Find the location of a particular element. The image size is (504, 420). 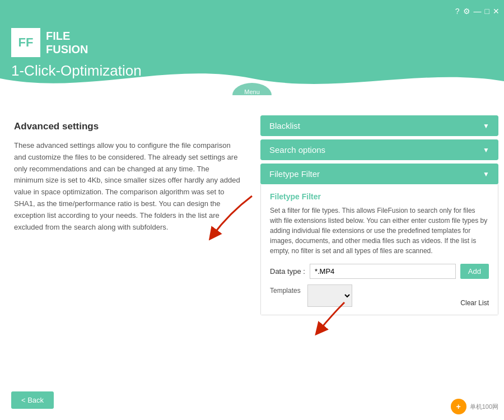

search-options-header: Search options ▼ is located at coordinates (380, 150).